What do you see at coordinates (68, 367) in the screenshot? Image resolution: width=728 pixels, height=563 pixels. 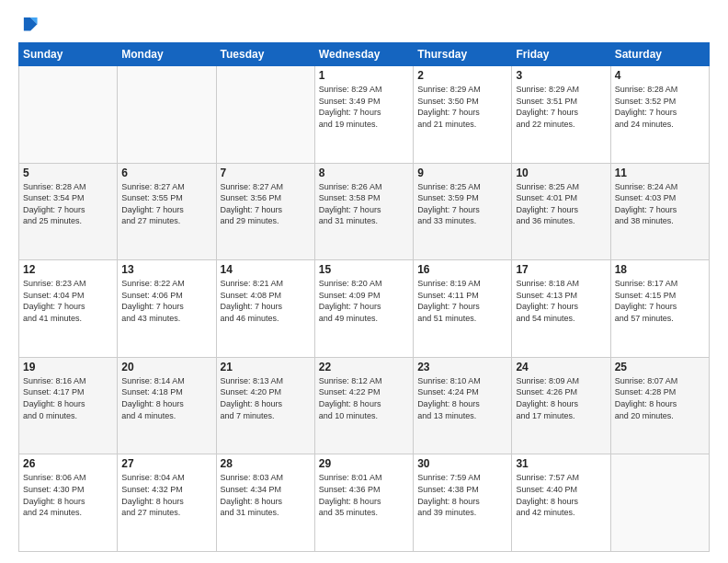 I see `day-number: 19` at bounding box center [68, 367].